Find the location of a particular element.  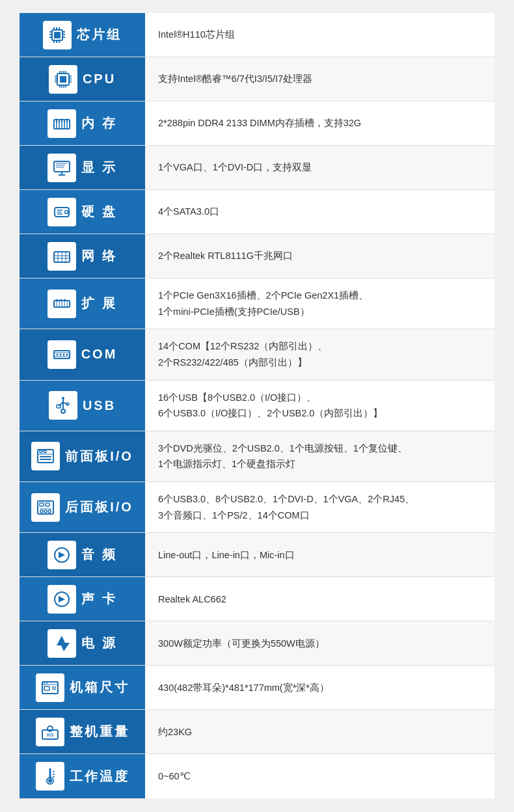

spec-row-temperature: 工作温度0~60℃ is located at coordinates (257, 776).